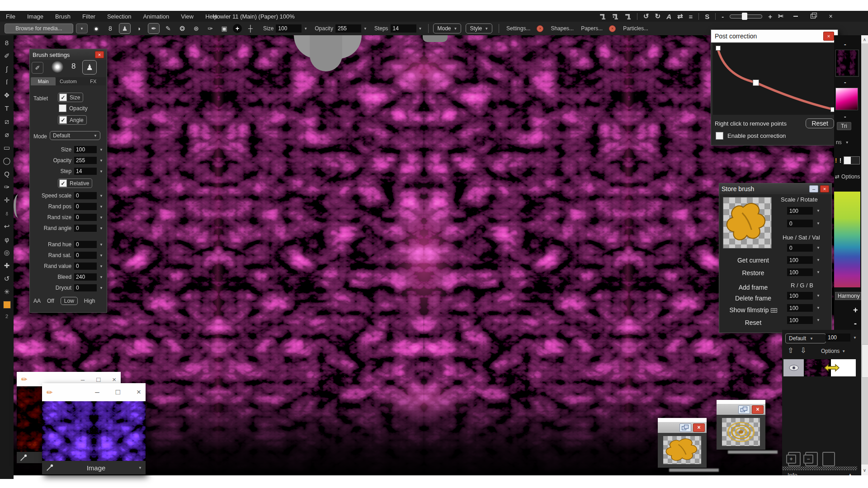  What do you see at coordinates (94, 431) in the screenshot?
I see `purple-pattern-image` at bounding box center [94, 431].